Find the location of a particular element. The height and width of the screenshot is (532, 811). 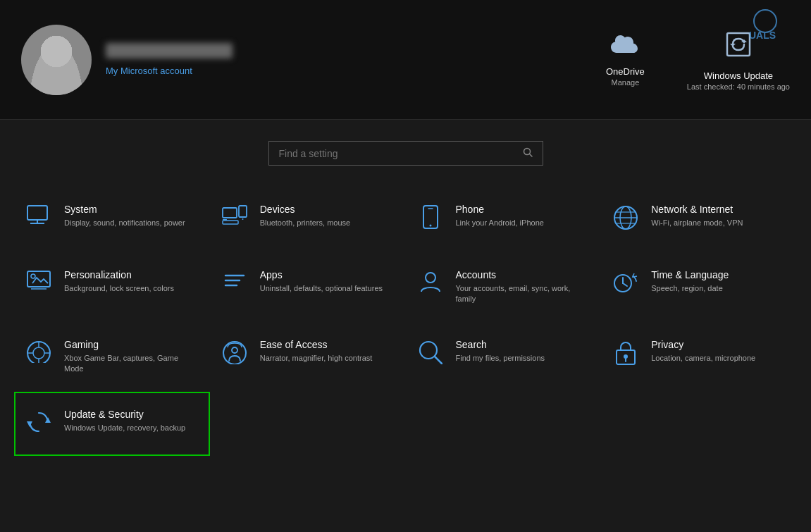

settings-subtitle-ease: Narrator, magnifier, high contrast is located at coordinates (316, 358).